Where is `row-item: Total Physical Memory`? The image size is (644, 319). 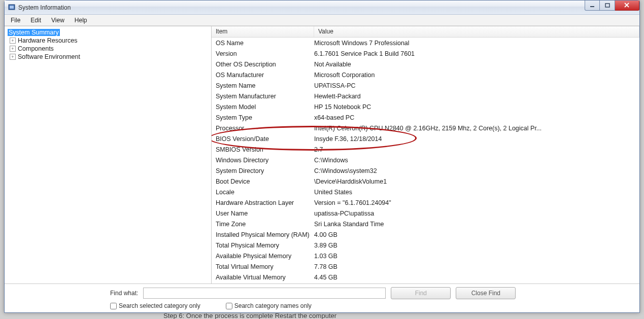 row-item: Total Physical Memory is located at coordinates (263, 245).